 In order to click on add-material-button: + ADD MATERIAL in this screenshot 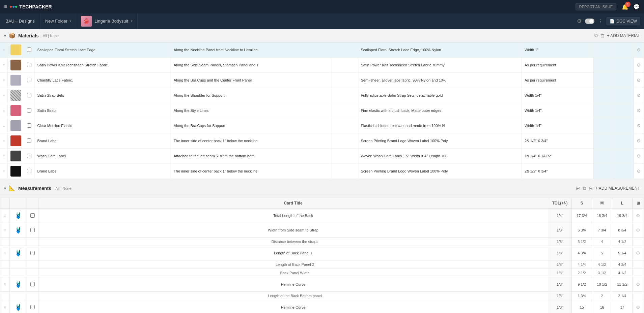, I will do `click(623, 36)`.